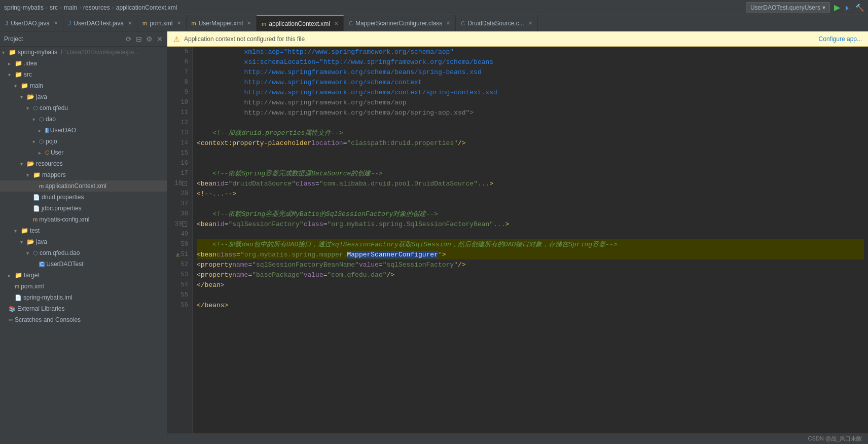  What do you see at coordinates (83, 253) in the screenshot?
I see `tree-item-com-qfedu-dao: ▾⬡com.qfedu.dao` at bounding box center [83, 253].